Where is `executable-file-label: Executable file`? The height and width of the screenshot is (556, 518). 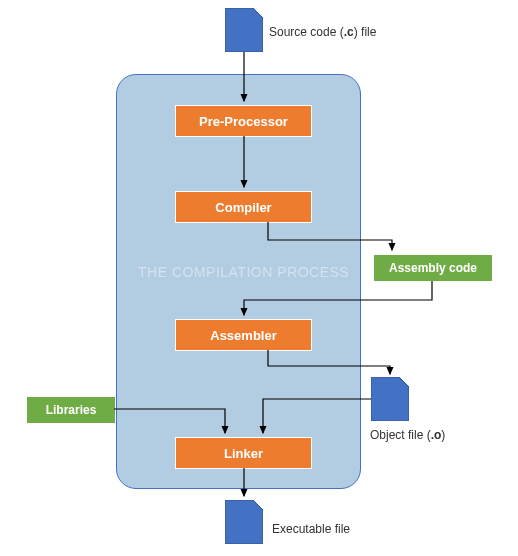 executable-file-label: Executable file is located at coordinates (311, 529).